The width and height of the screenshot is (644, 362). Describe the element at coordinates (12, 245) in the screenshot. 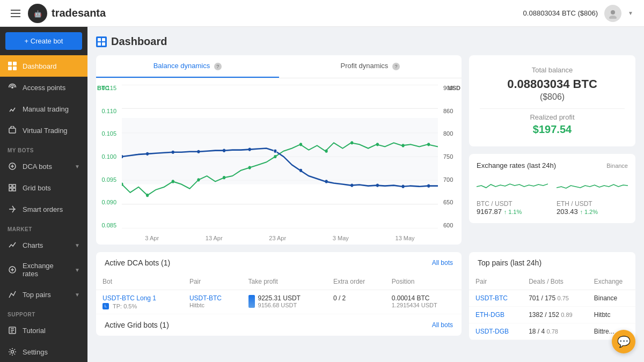

I see `charts-icon` at that location.